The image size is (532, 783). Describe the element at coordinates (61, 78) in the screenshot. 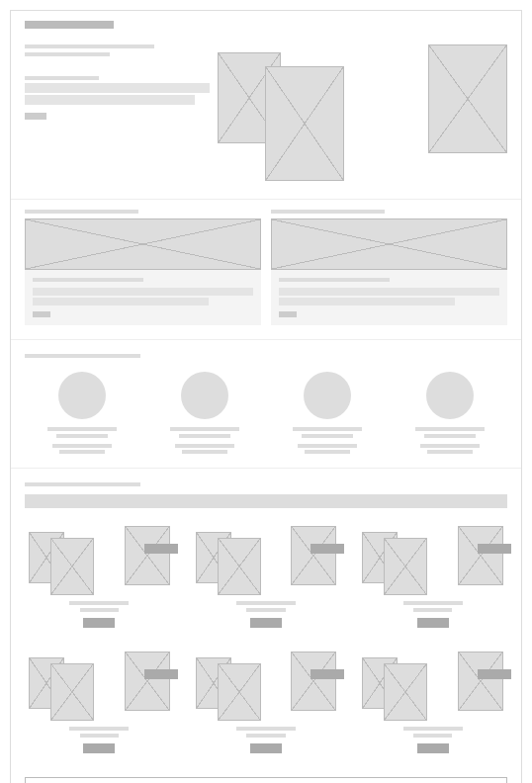

I see `hero-label` at that location.